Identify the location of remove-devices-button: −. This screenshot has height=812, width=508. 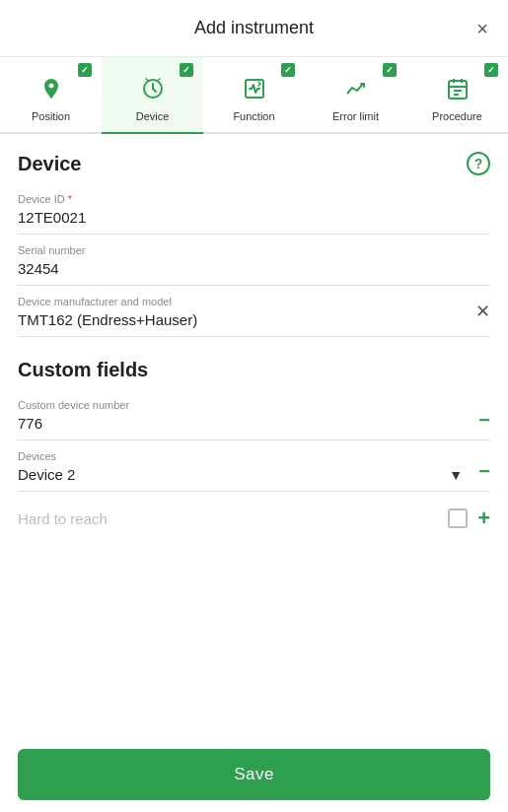
(484, 471).